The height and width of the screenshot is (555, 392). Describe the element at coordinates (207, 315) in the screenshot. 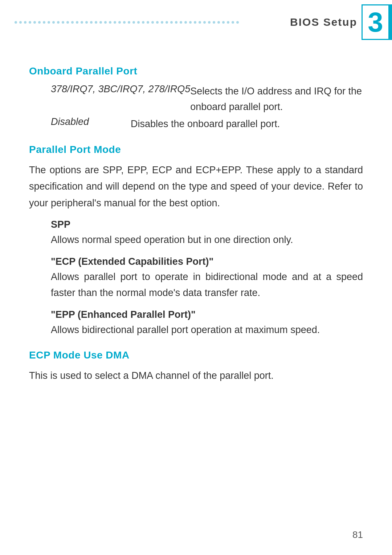

I see `heading-epp: "EPP (Enhanced Parallel Port)"` at that location.